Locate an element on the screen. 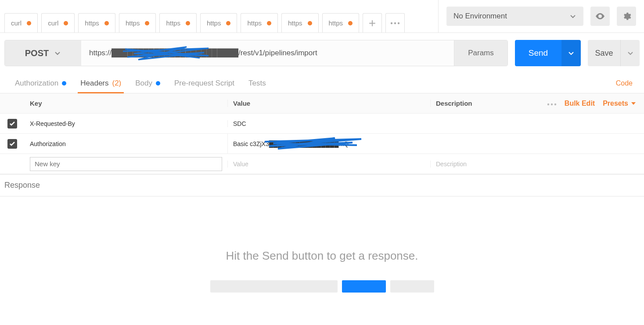  http-method-select: POST is located at coordinates (43, 53).